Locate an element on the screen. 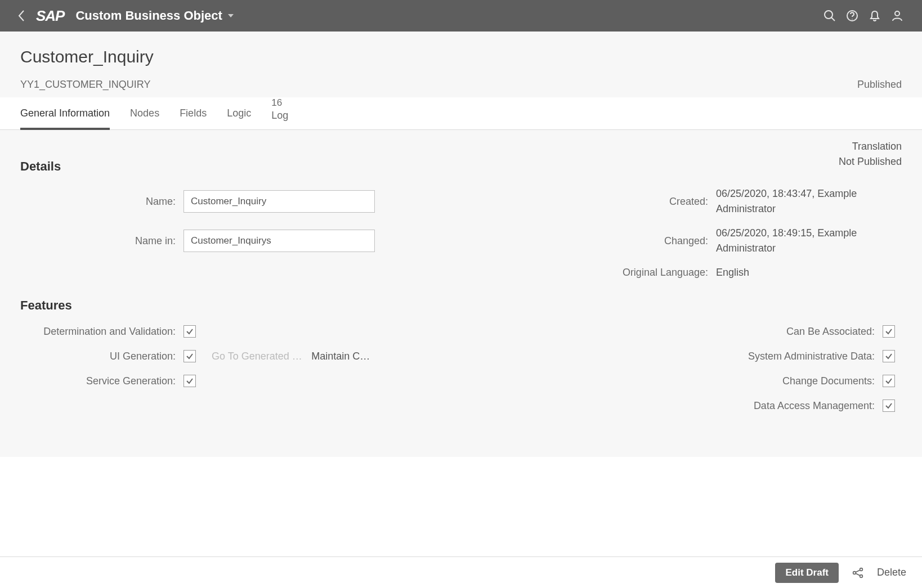  plural-label: Name in: is located at coordinates (102, 241).